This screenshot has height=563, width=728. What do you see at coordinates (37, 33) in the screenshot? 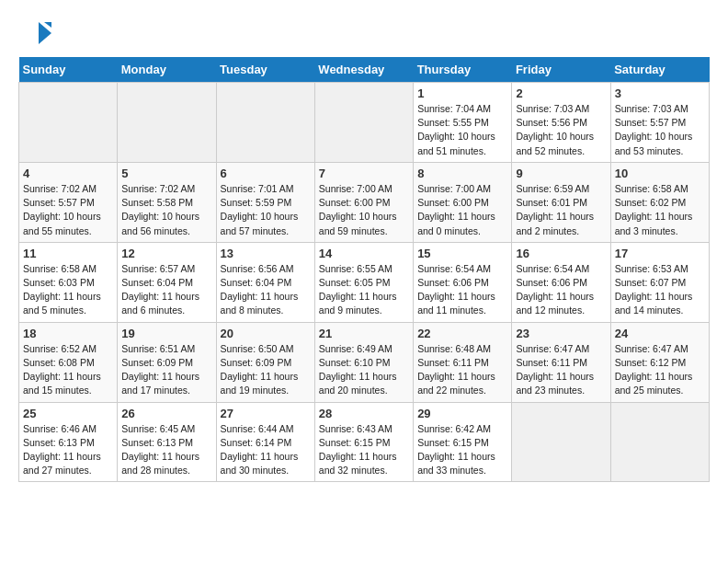
I see `logo` at bounding box center [37, 33].